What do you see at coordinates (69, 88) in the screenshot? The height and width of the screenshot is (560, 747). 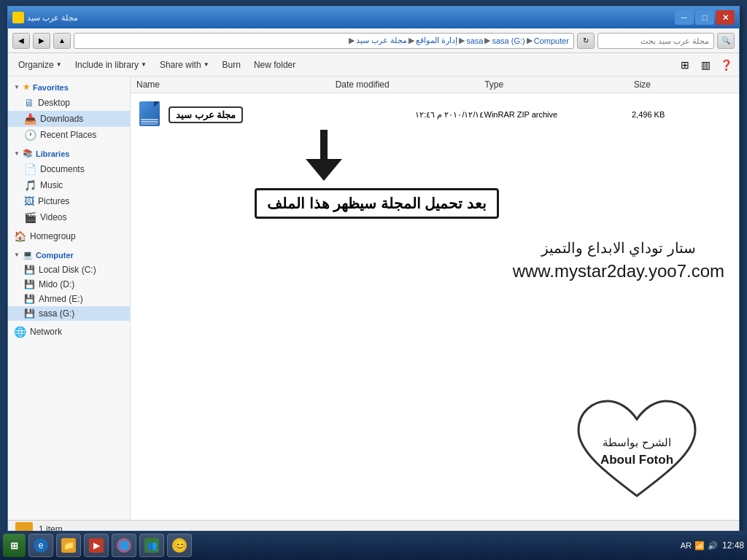 I see `sidebar-favorites-header: ▼ ★ Favorites` at bounding box center [69, 88].